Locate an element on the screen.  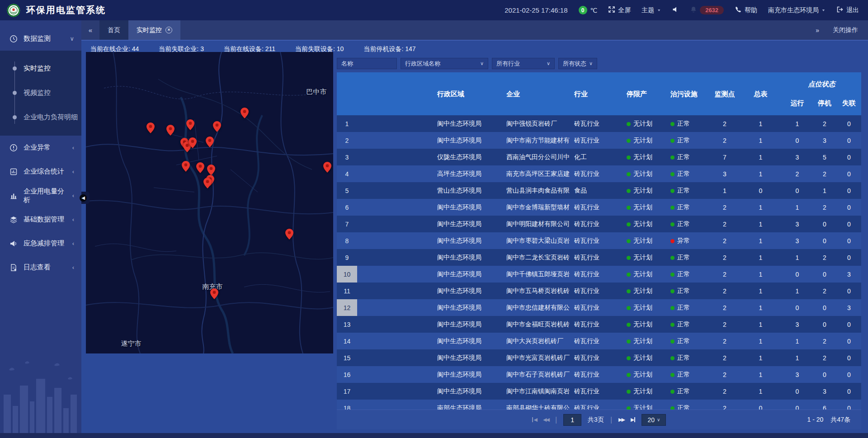
cell-run: 1 is located at coordinates (797, 291).